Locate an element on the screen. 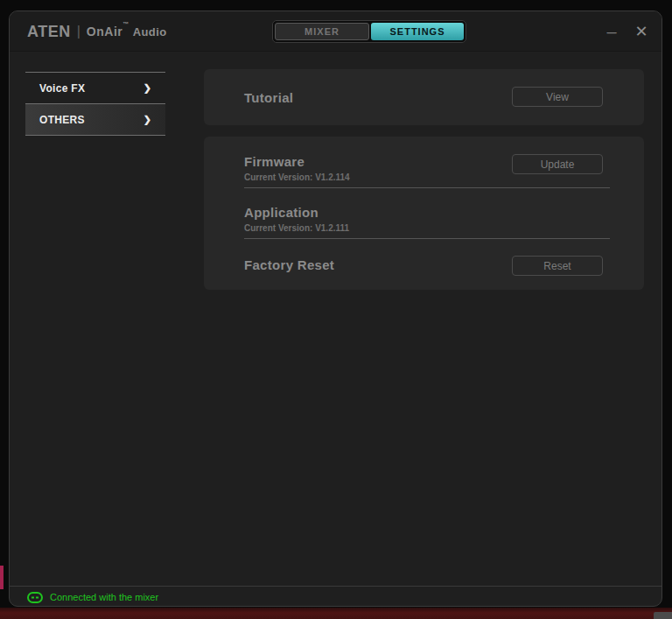 The height and width of the screenshot is (619, 672). statusbar: Connected with the mixer is located at coordinates (336, 596).